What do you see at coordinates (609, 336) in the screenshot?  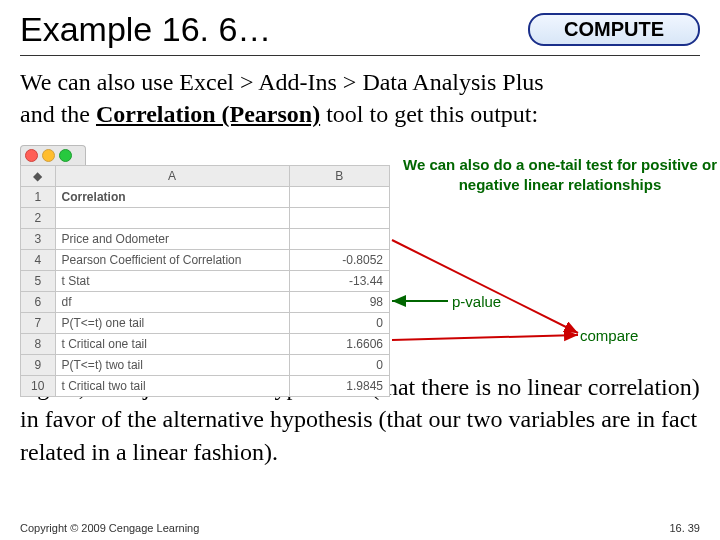 I see `annotation-compare: compare` at bounding box center [609, 336].